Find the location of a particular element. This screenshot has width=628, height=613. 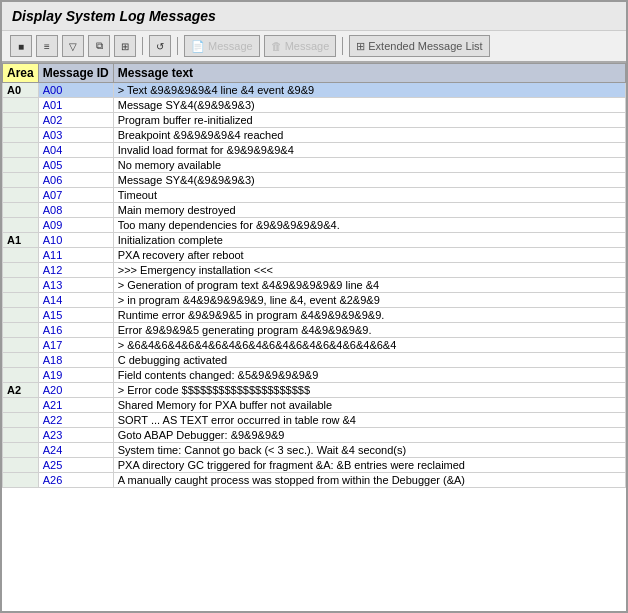

grid-icon: ⊞ is located at coordinates (125, 46).